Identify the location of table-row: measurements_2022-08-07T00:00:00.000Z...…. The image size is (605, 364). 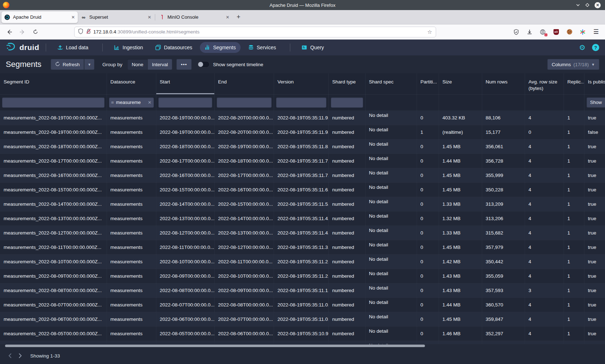
(302, 305).